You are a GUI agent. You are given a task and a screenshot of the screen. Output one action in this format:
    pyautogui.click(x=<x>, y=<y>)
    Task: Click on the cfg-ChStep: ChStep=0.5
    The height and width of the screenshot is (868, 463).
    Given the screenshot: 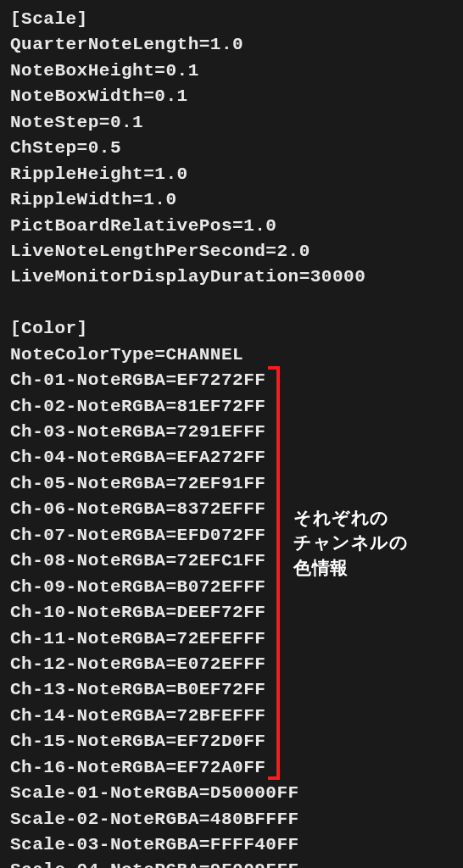 What is the action you would take?
    pyautogui.click(x=232, y=148)
    